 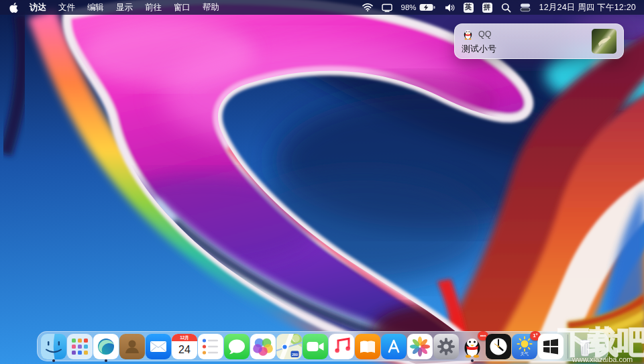 I want to click on dock-item-system-preferences, so click(x=446, y=347).